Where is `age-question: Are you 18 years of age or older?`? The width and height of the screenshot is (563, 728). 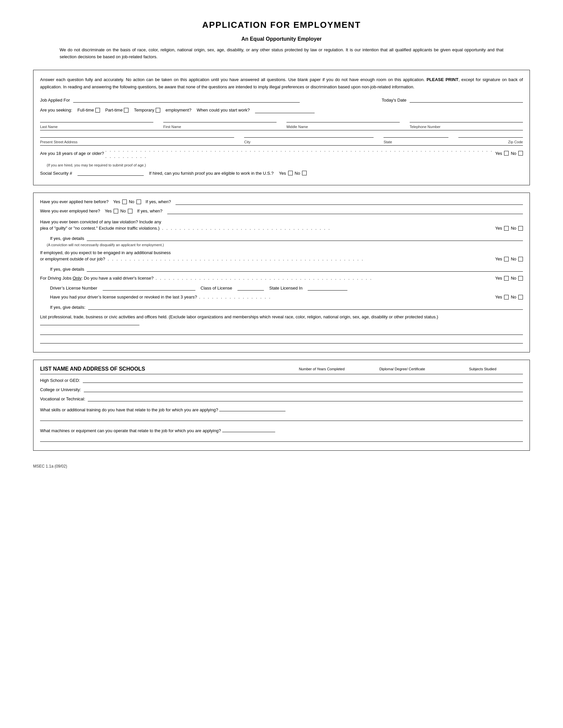
age-question: Are you 18 years of age or older? is located at coordinates (72, 154).